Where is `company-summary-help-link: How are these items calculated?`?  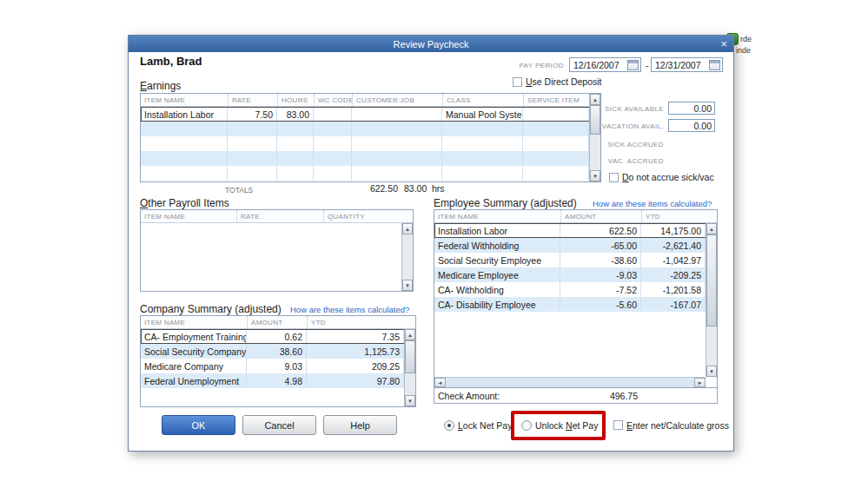
company-summary-help-link: How are these items calculated? is located at coordinates (349, 309).